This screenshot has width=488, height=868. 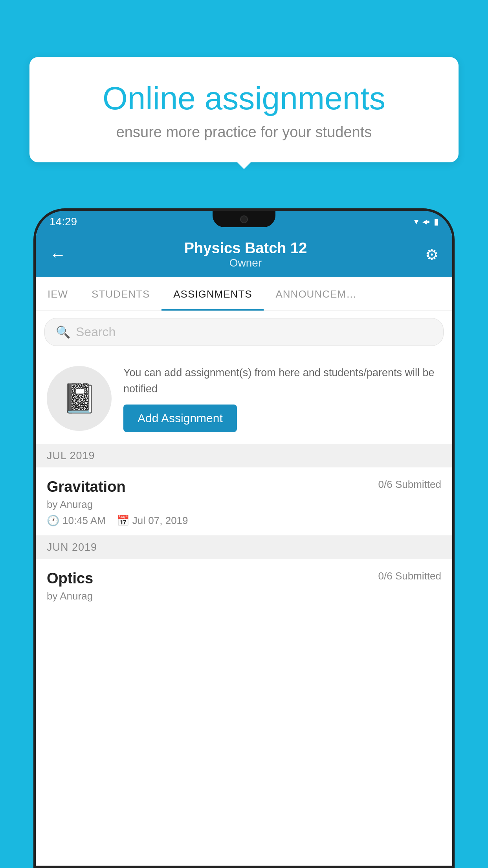 What do you see at coordinates (86, 487) in the screenshot?
I see `assignment-name: Gravitation` at bounding box center [86, 487].